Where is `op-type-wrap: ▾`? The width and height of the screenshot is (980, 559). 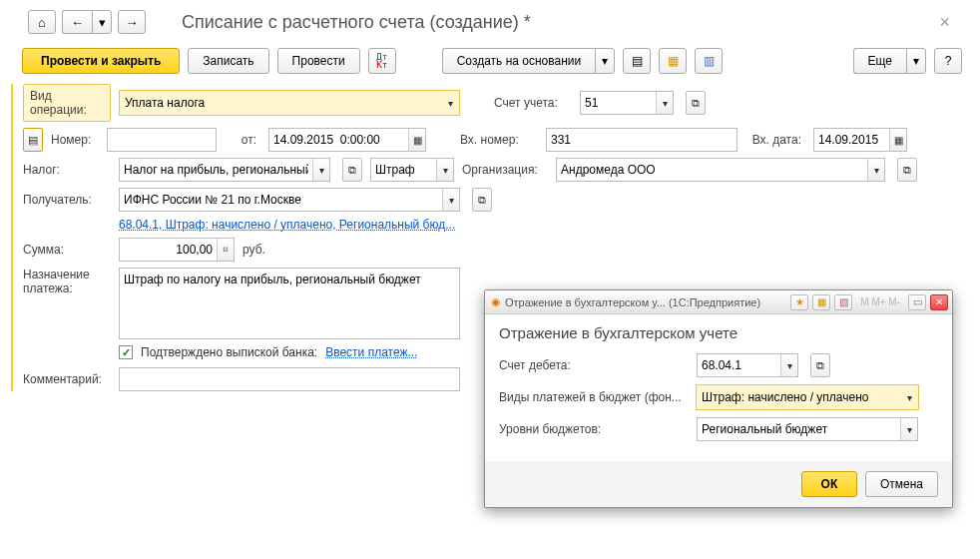
op-type-wrap: ▾ is located at coordinates (289, 103).